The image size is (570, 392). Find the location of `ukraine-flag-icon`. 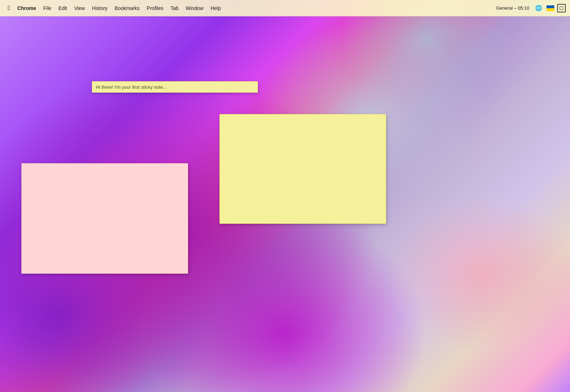

ukraine-flag-icon is located at coordinates (550, 8).